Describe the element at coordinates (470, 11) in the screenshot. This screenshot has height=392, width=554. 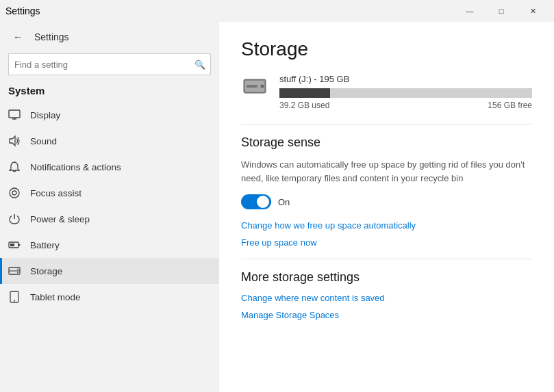
I see `minimize-button: —` at that location.